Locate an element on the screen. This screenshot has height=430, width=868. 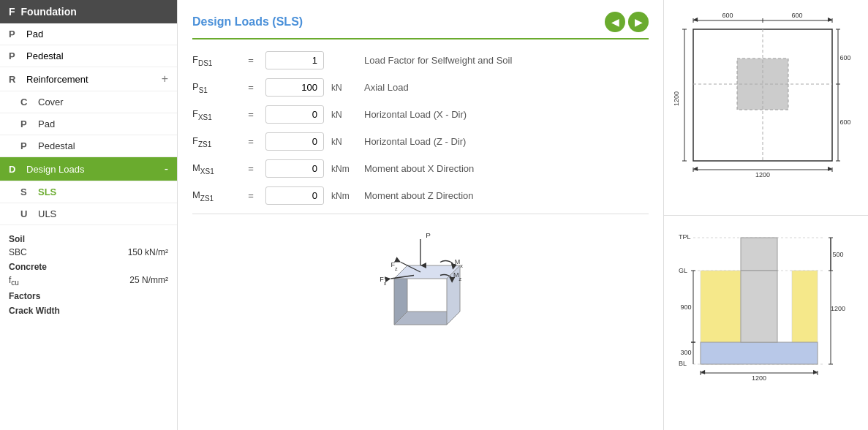
sidebar-info: Soil SBC 150 kN/m² Concrete fcu 25 N/mm²… is located at coordinates (88, 274).